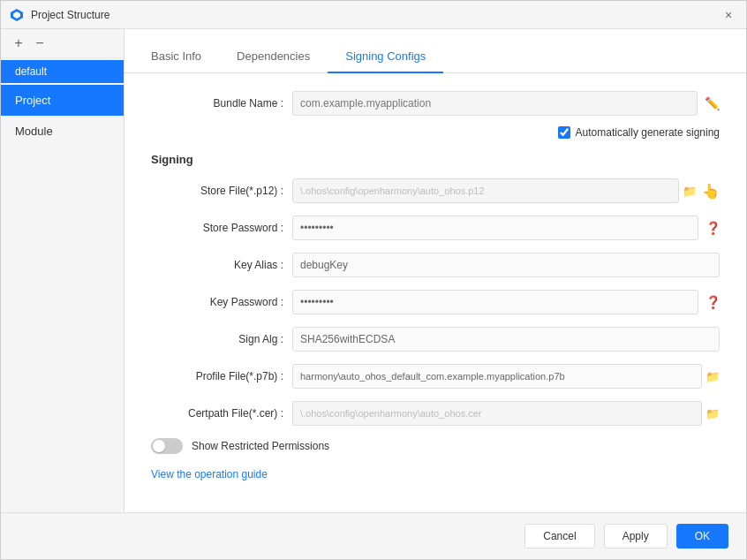 The width and height of the screenshot is (747, 560). What do you see at coordinates (222, 302) in the screenshot?
I see `key-password-label: Key Password :` at bounding box center [222, 302].